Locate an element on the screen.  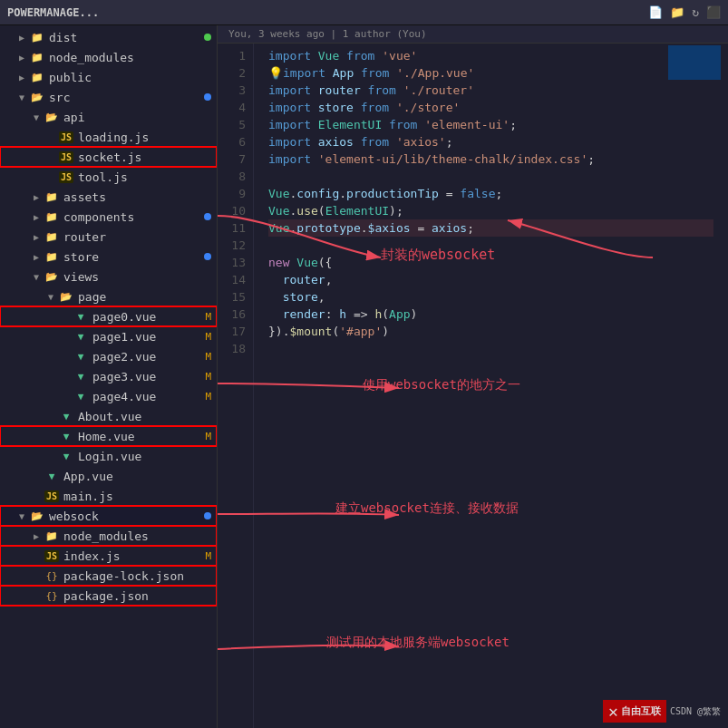
git-info-text: You, 3 weeks ago | 1 author (You) is located at coordinates (328, 34).